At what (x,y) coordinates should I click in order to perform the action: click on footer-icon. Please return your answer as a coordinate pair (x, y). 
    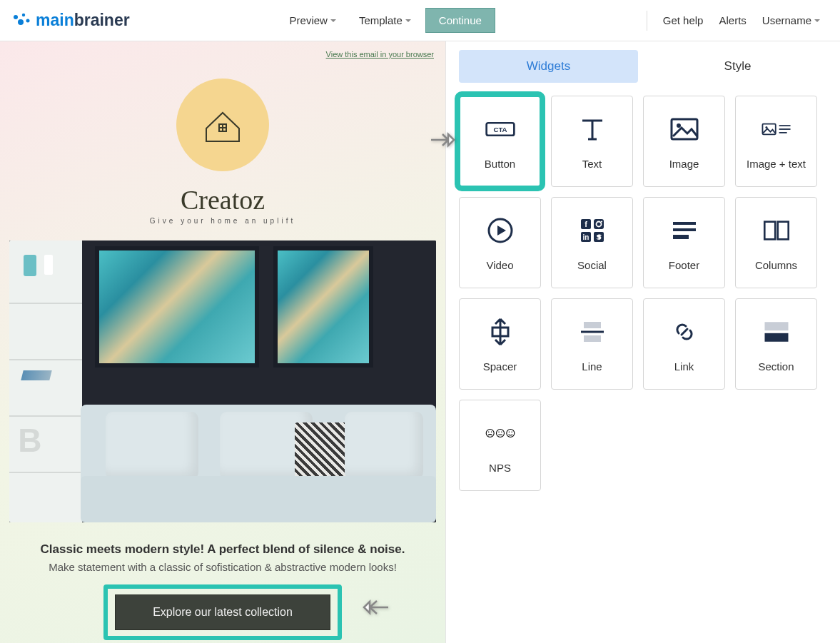
    Looking at the image, I should click on (684, 231).